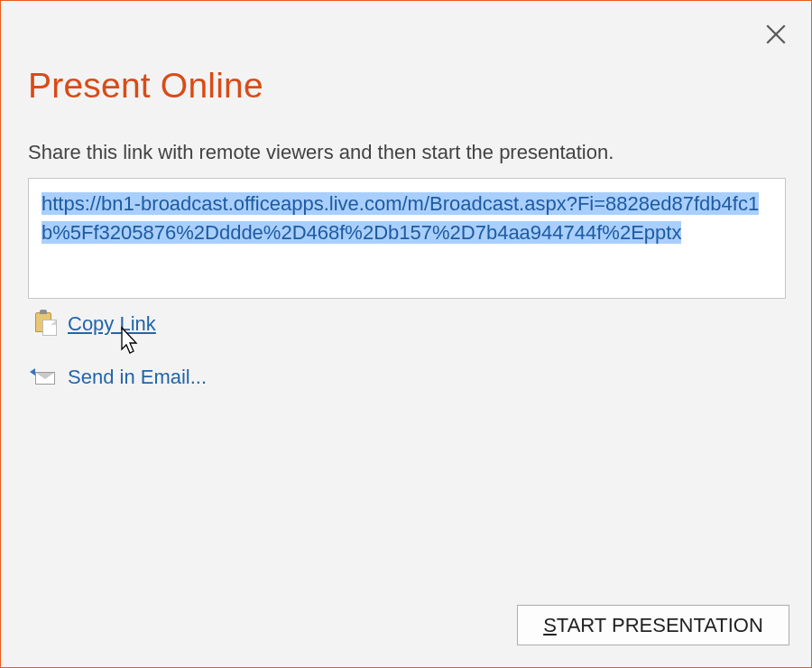 Image resolution: width=812 pixels, height=668 pixels. Describe the element at coordinates (776, 34) in the screenshot. I see `close-icon` at that location.